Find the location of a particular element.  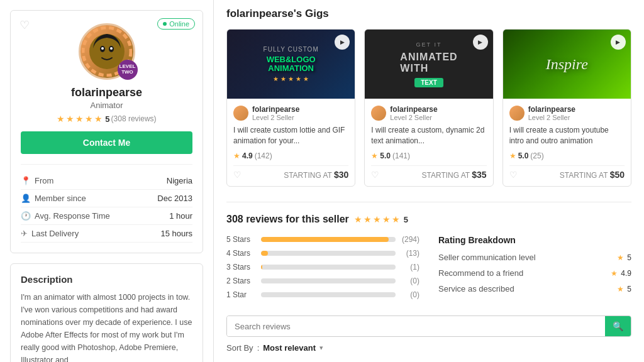

gig-seller-row-3: folarinpearse Level 2 Seller is located at coordinates (567, 113).